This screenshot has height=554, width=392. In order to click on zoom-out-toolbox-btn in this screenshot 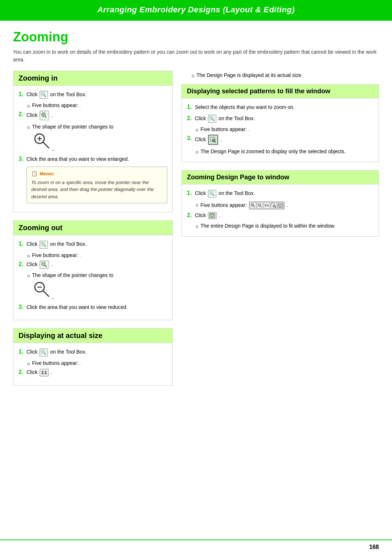, I will do `click(44, 265)`.